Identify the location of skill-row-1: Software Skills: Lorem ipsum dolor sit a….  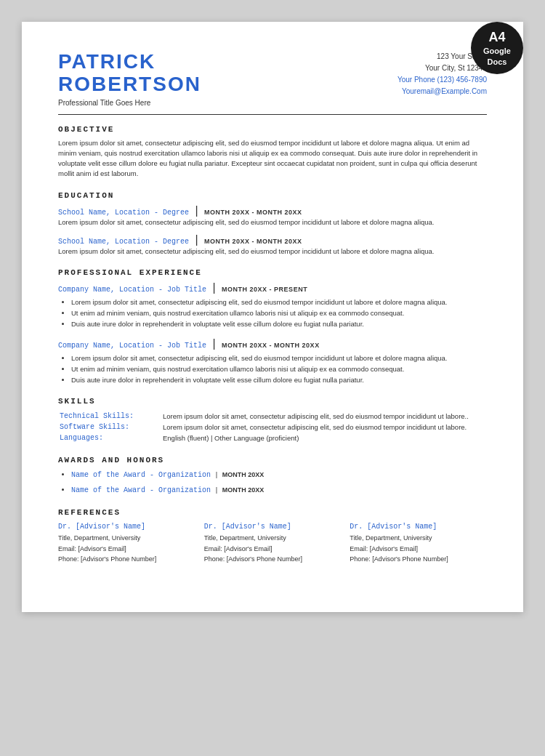
(272, 427).